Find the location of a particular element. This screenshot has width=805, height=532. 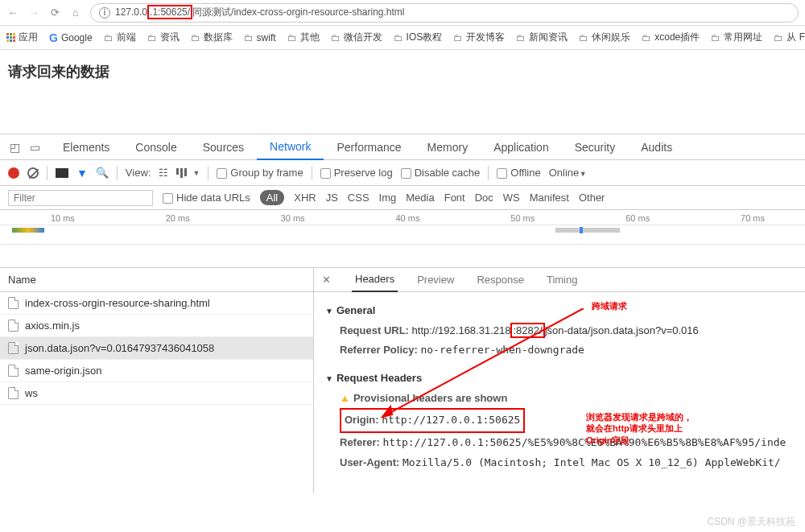

filter-input is located at coordinates (80, 198).